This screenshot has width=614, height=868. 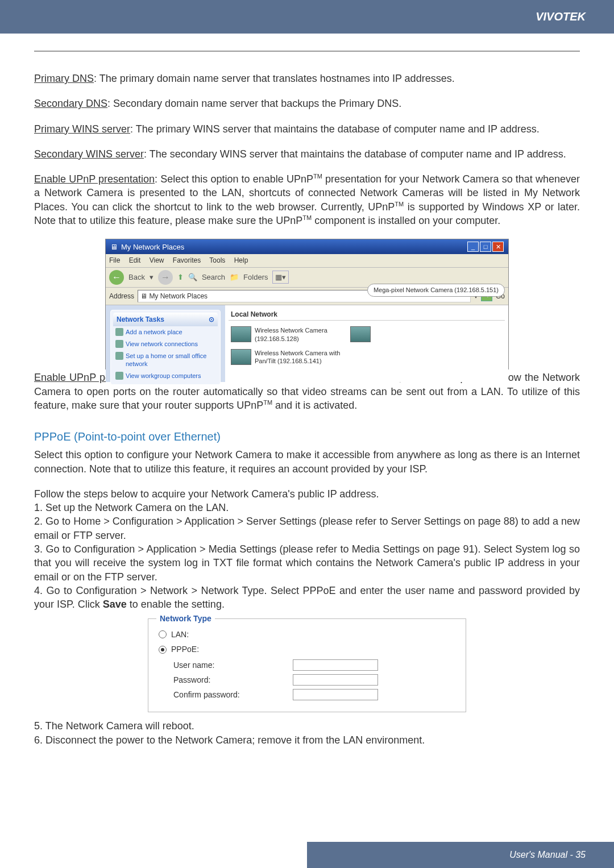 I want to click on folders-icon: 📁, so click(x=234, y=277).